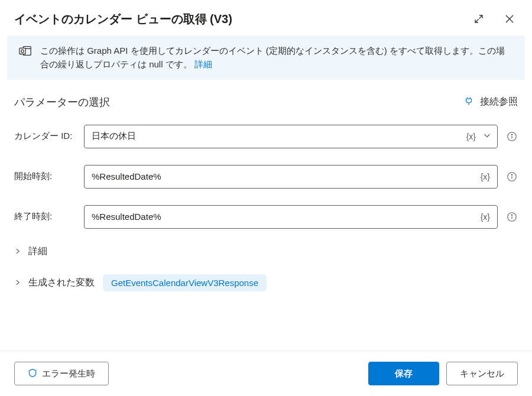  I want to click on generated-variables-label: 生成された変数, so click(61, 283).